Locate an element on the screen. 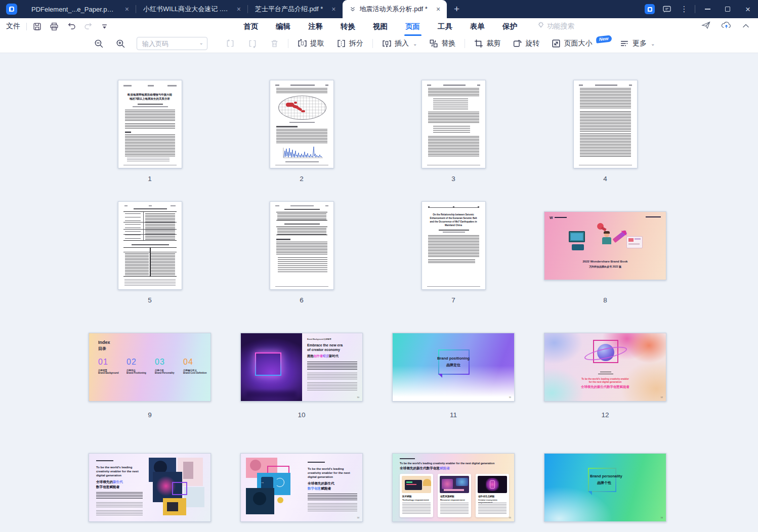 This screenshot has width=758, height=532. more-tools-button: 更多 ⌄ is located at coordinates (638, 43).